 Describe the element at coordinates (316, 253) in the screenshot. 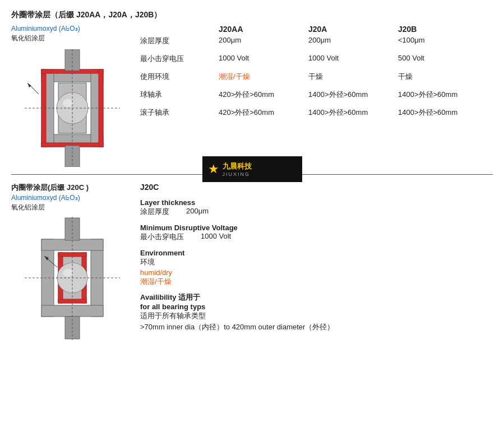

I see `spec-2-title-en: Environment` at that location.